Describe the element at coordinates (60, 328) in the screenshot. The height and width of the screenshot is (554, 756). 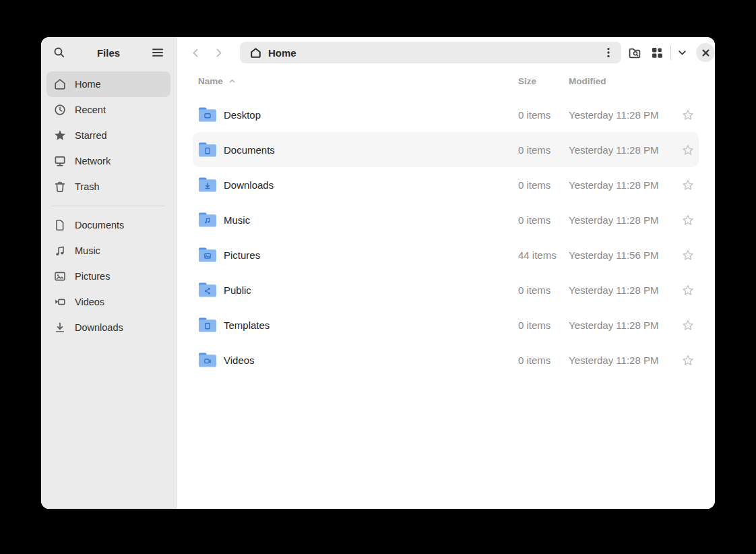
I see `download-icon` at that location.